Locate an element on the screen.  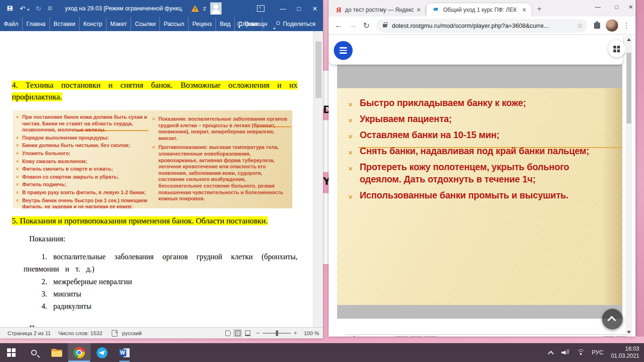
customize-qat-icon: ⊡ is located at coordinates (50, 8).